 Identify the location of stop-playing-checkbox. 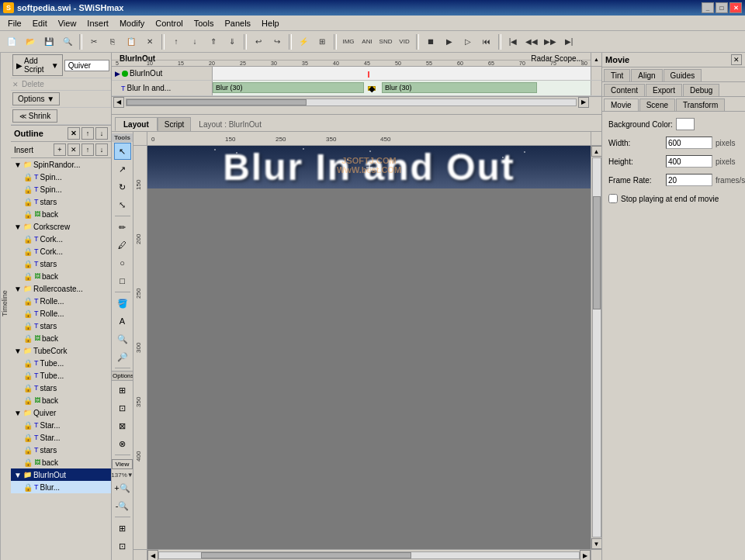
(613, 199).